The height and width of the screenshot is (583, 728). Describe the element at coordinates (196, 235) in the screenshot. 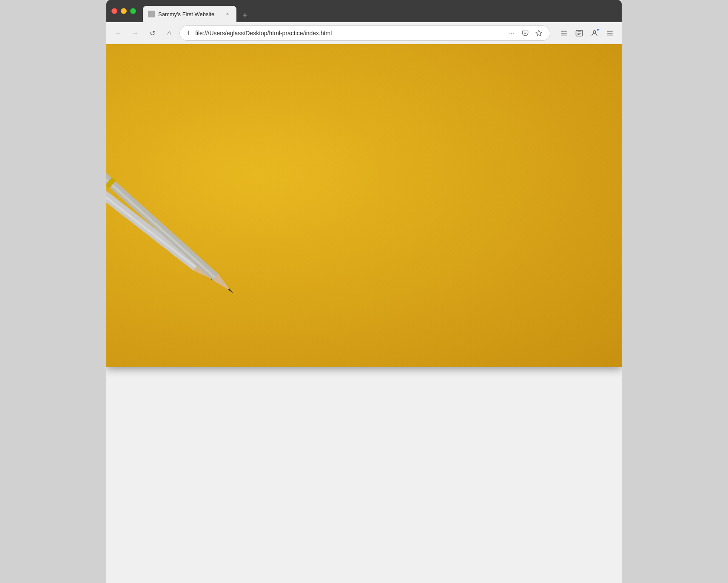

I see `pencils-illustration` at that location.